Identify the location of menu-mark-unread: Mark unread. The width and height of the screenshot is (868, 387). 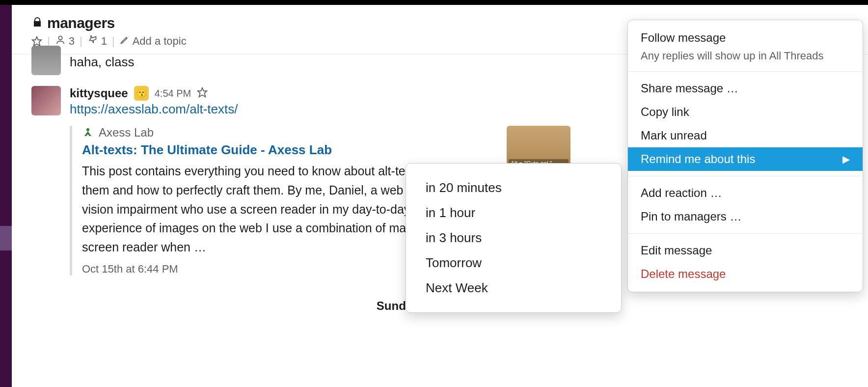
(745, 136).